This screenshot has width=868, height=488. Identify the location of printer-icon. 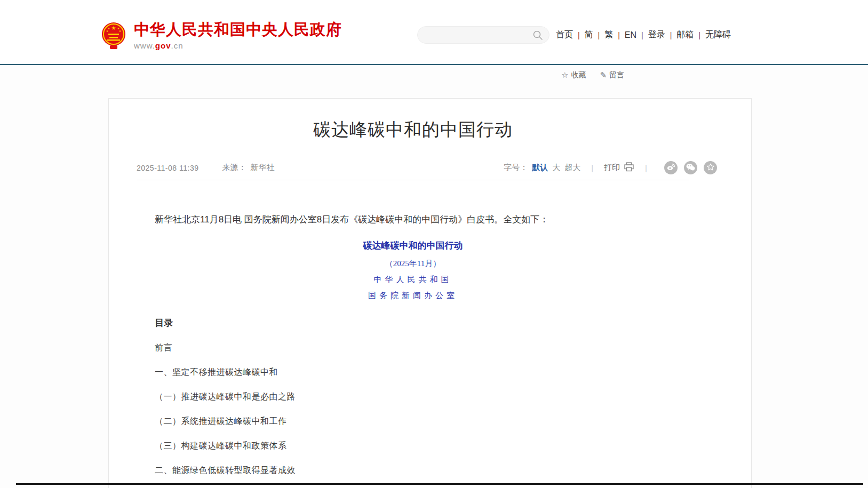
(629, 167).